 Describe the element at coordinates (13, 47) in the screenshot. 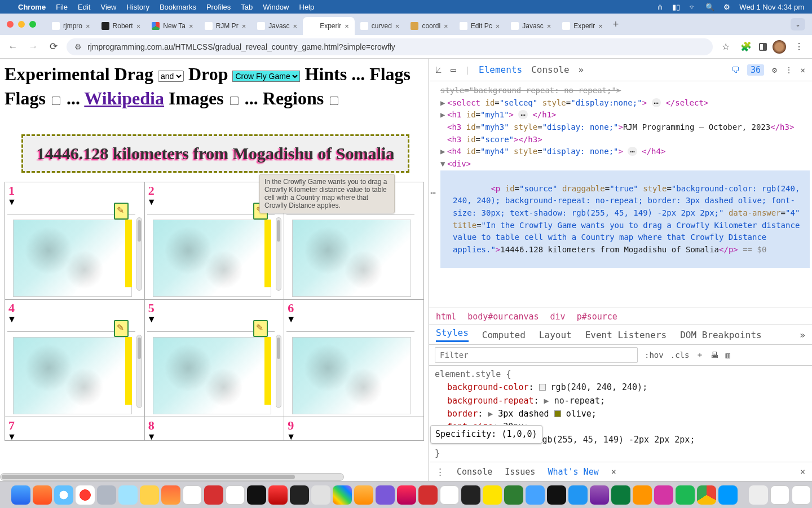

I see `back-button: ←` at that location.